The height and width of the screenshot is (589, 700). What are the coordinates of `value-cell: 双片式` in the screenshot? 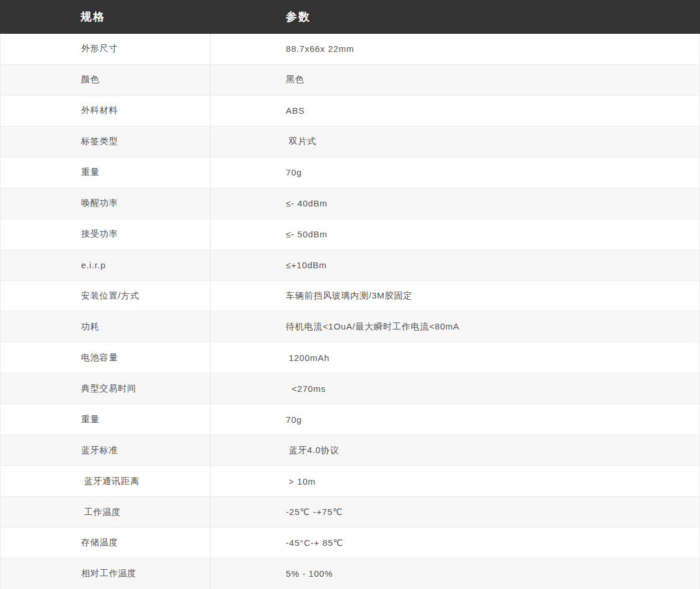 It's located at (455, 142).